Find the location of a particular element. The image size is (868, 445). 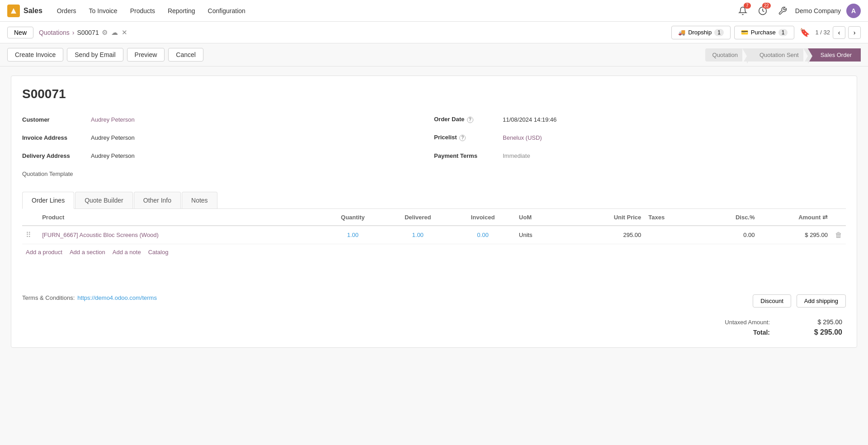

uom-value: Units is located at coordinates (526, 235).